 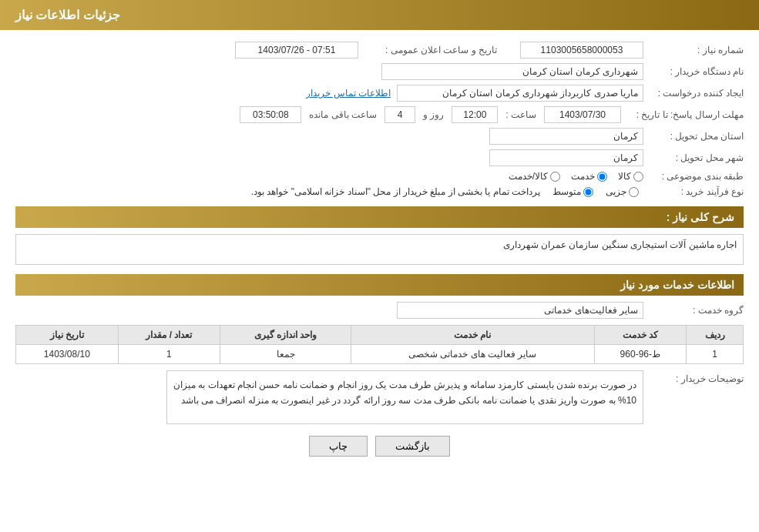 What do you see at coordinates (694, 72) in the screenshot?
I see `namDastgah-label: نام دستگاه خریدار :` at bounding box center [694, 72].